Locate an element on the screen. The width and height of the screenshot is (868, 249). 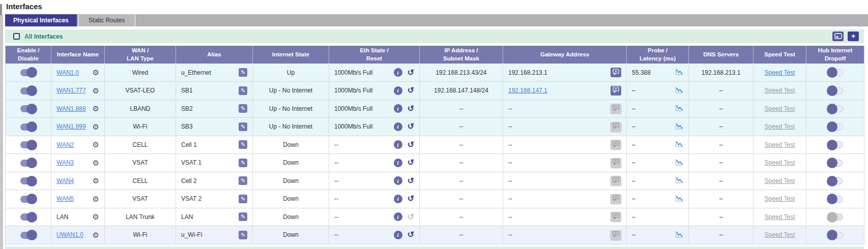
interface-name-link: WAN1.888 is located at coordinates (71, 109).